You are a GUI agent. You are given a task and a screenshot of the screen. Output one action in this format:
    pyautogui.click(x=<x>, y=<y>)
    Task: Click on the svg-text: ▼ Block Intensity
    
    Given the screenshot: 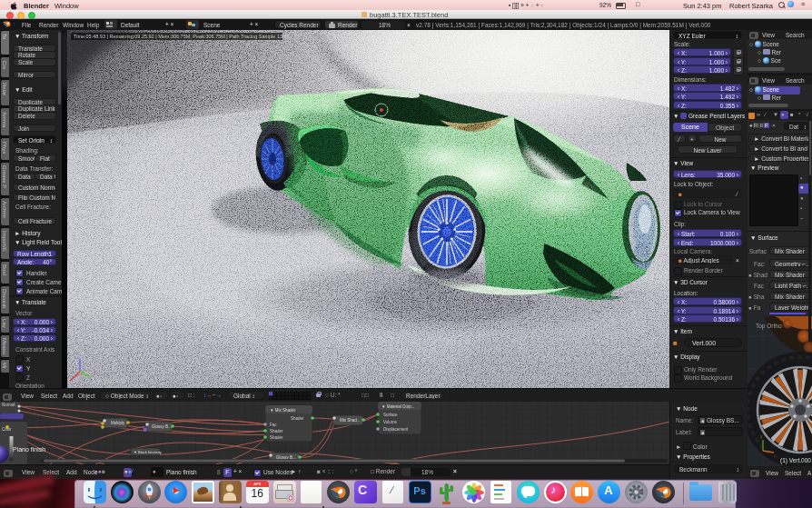 What is the action you would take?
    pyautogui.click(x=147, y=453)
    